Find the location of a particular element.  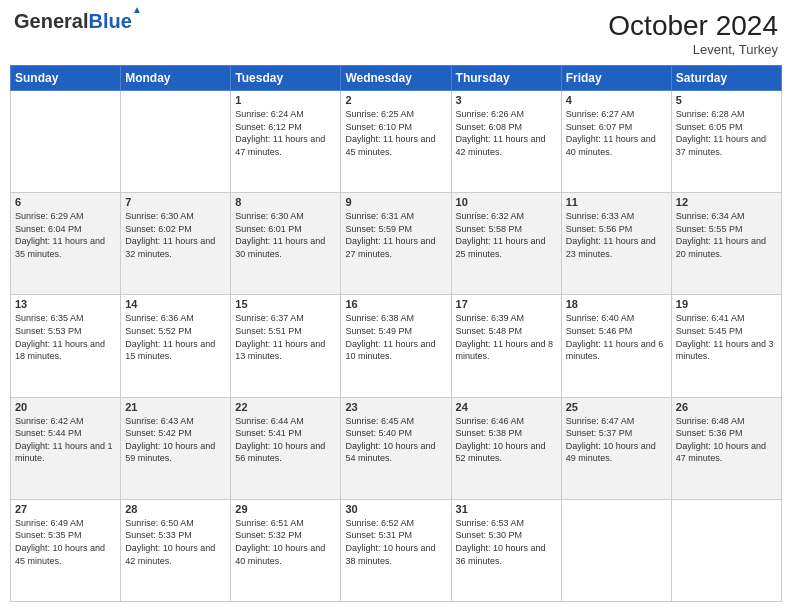

day-detail: Sunrise: 6:48 AM Sunset: 5:36 PM Dayligh… is located at coordinates (726, 440).